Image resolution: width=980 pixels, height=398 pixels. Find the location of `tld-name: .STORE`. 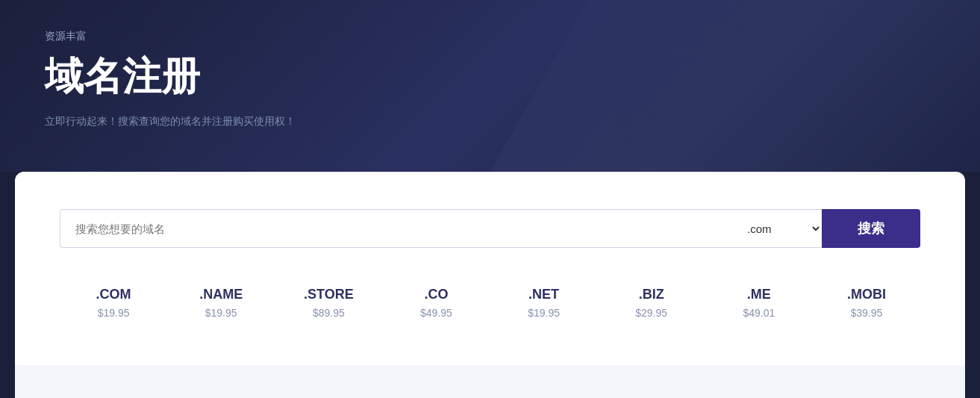

tld-name: .STORE is located at coordinates (328, 294).